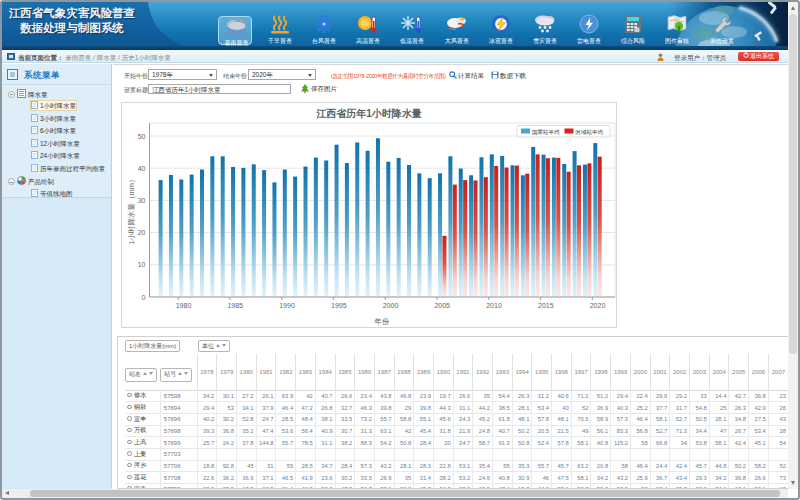  Describe the element at coordinates (590, 132) in the screenshot. I see `svg-text: 区域站平均` at that location.